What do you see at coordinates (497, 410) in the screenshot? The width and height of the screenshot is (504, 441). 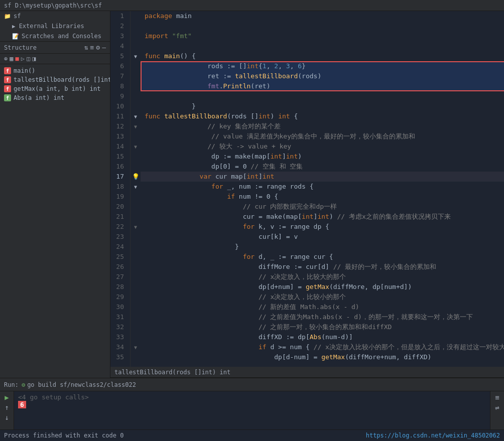 I see `output-side-toolbar: ≡ ⇌` at bounding box center [497, 410].